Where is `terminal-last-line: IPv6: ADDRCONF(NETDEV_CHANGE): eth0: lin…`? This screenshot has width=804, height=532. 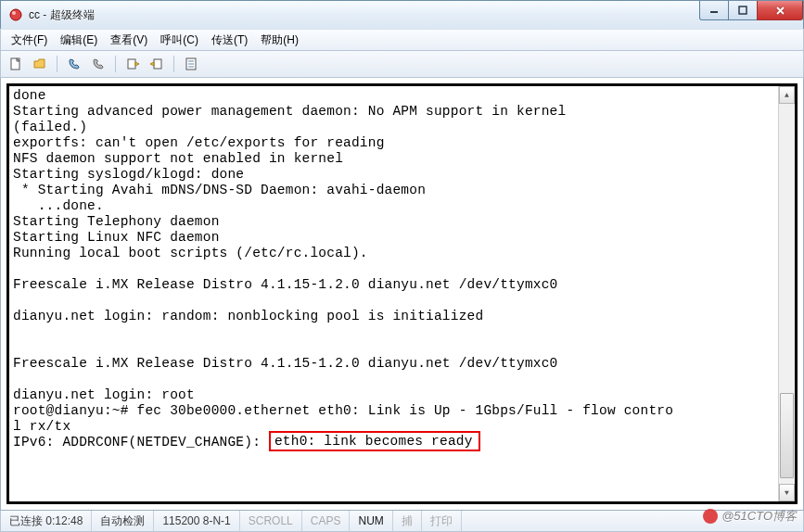
terminal-last-line: IPv6: ADDRCONF(NETDEV_CHANGE): eth0: lin… is located at coordinates (247, 441).